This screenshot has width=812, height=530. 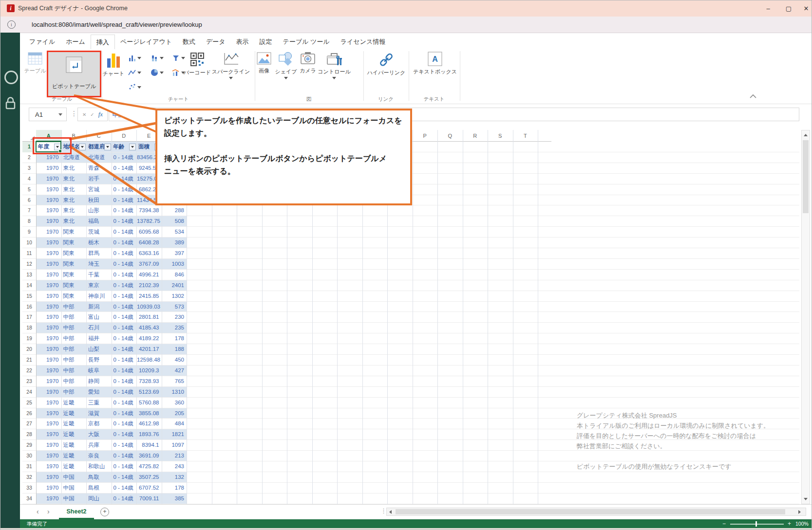 I want to click on cell-D2: 0 - 14歳, so click(x=125, y=158).